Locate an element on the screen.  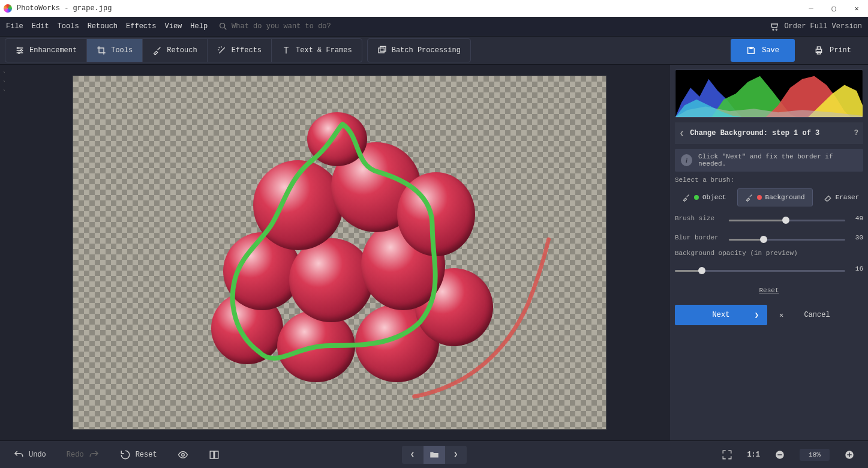
blur-border-setting: Blur border 30 is located at coordinates (769, 238).